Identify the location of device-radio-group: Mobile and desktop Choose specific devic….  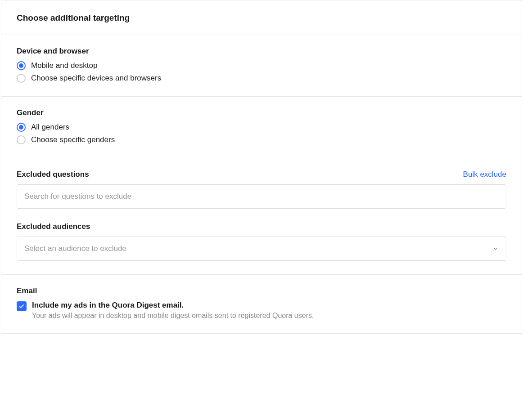
(261, 72).